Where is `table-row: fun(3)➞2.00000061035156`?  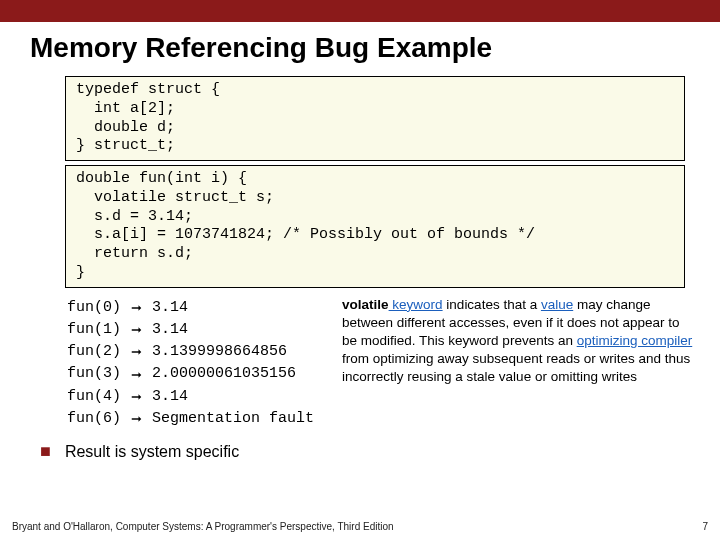 table-row: fun(3)➞2.00000061035156 is located at coordinates (194, 374).